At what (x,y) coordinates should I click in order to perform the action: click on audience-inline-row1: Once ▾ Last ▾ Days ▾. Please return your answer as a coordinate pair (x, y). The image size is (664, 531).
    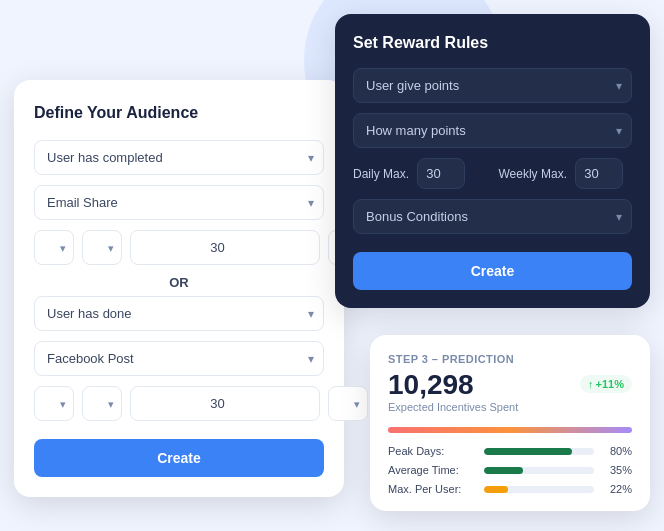
    Looking at the image, I should click on (179, 248).